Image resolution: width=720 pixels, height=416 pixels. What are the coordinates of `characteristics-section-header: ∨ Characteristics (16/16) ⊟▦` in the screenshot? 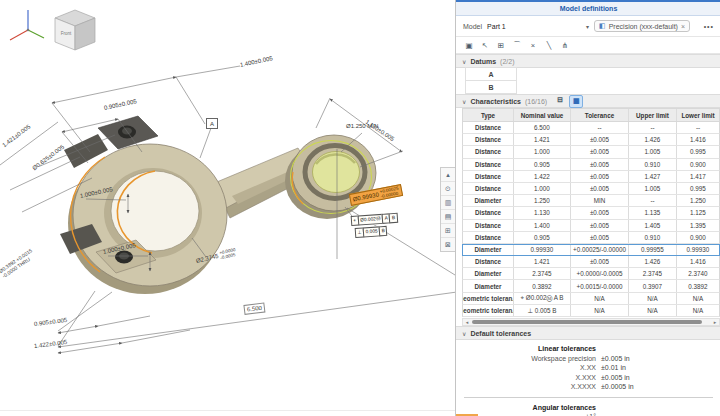 It's located at (588, 101).